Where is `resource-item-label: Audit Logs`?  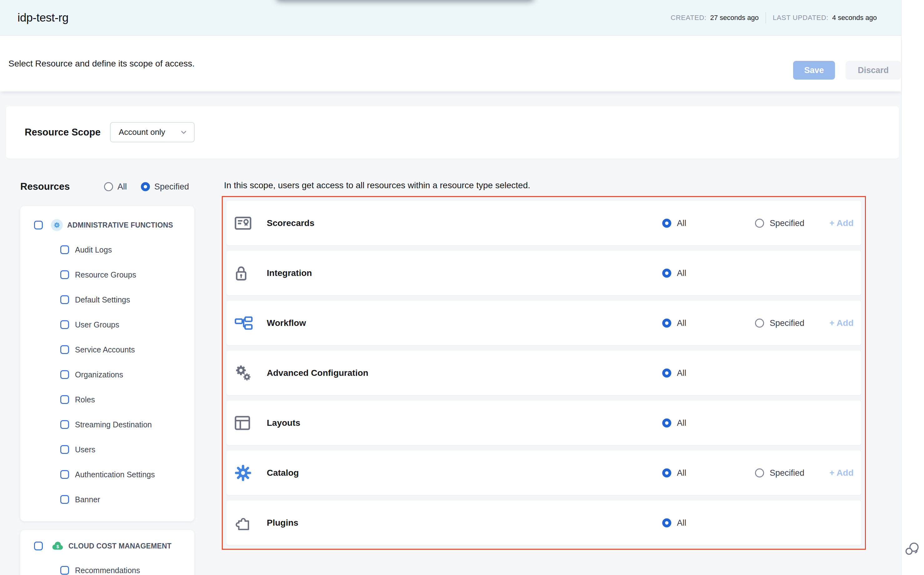
resource-item-label: Audit Logs is located at coordinates (94, 250).